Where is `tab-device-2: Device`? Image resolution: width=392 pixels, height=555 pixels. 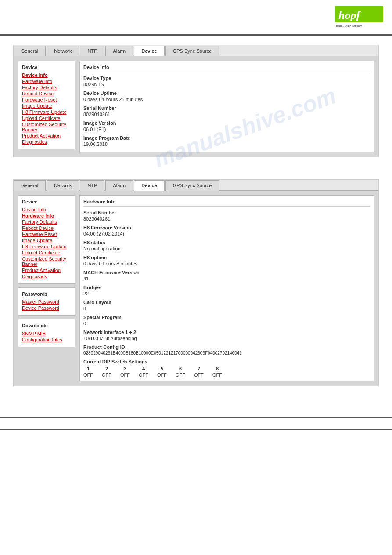 tab-device-2: Device is located at coordinates (149, 185).